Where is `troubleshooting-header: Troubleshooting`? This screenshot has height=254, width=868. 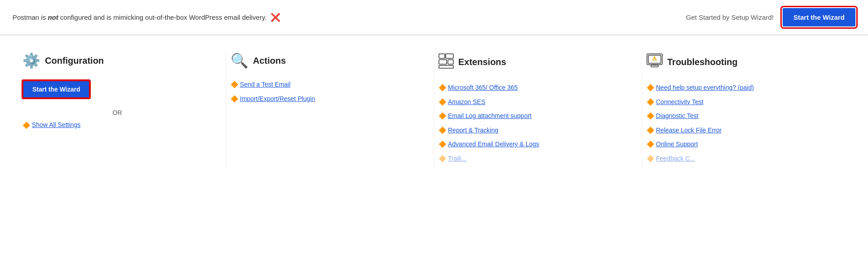 troubleshooting-header: Troubleshooting is located at coordinates (741, 62).